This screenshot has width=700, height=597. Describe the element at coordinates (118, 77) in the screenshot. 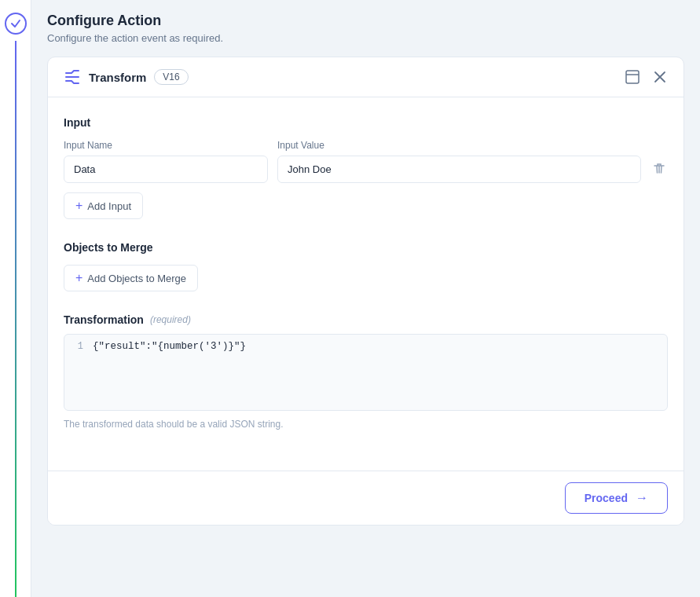

I see `transform-label: Transform` at that location.